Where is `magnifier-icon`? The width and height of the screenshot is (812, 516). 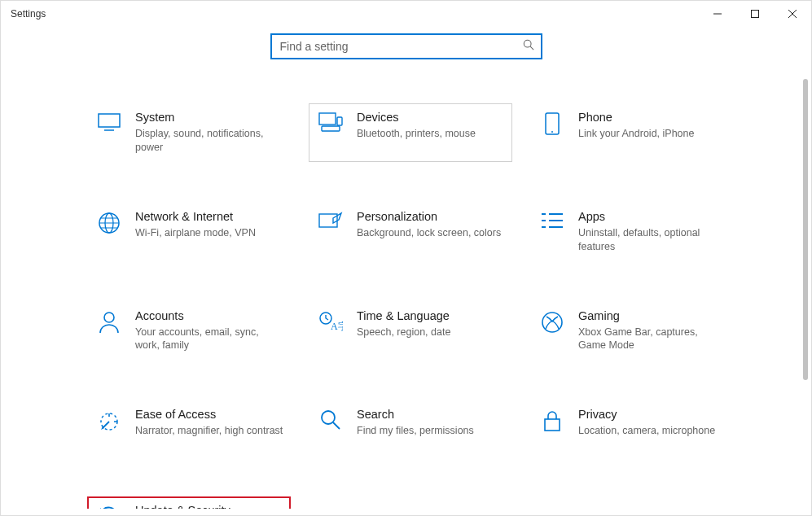
magnifier-icon is located at coordinates (331, 419).